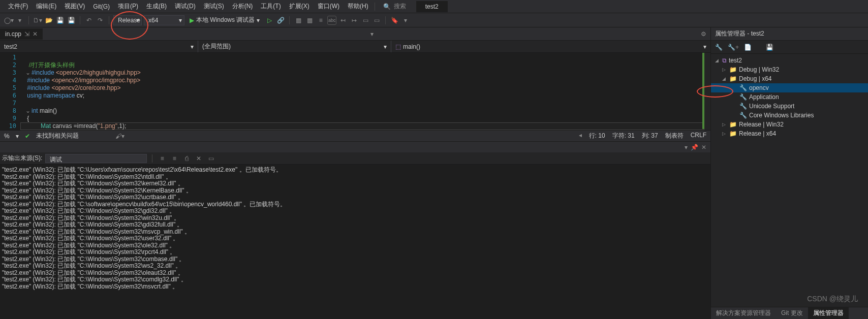  What do you see at coordinates (295, 47) in the screenshot?
I see `nav-scope-combo: (全局范围)▾` at bounding box center [295, 47].